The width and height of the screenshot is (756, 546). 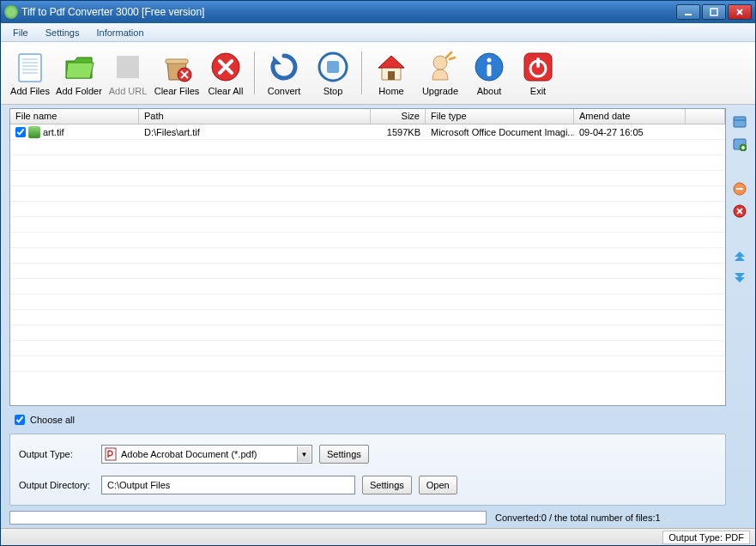 What do you see at coordinates (740, 12) in the screenshot?
I see `close-button` at bounding box center [740, 12].